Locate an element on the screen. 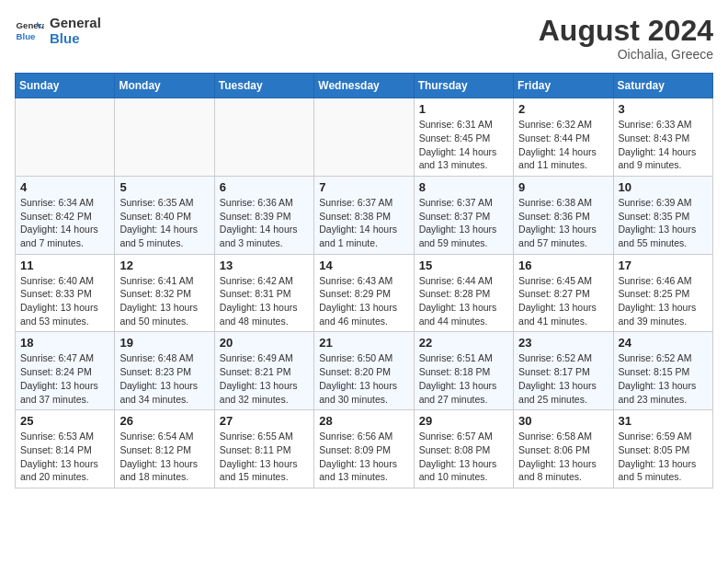 The height and width of the screenshot is (563, 728). day-info: Sunrise: 6:47 AM Sunset: 8:24 PM Dayligh… is located at coordinates (64, 379).